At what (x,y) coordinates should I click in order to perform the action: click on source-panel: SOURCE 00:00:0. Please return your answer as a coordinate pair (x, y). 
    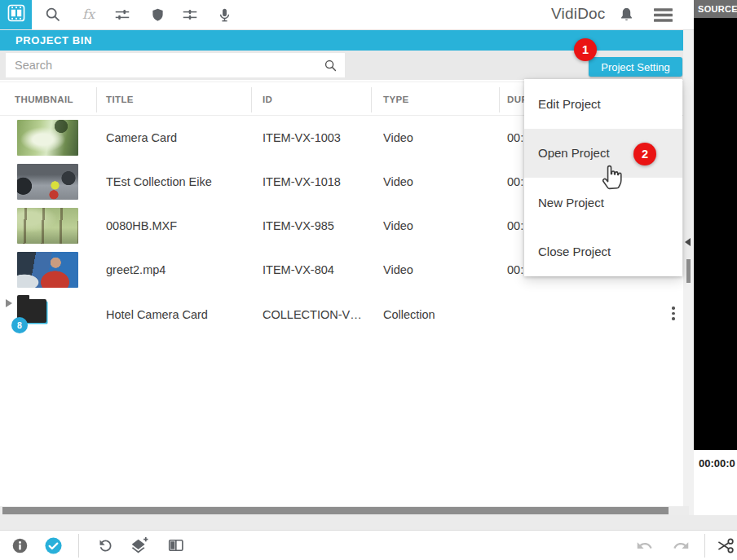
    Looking at the image, I should click on (716, 258).